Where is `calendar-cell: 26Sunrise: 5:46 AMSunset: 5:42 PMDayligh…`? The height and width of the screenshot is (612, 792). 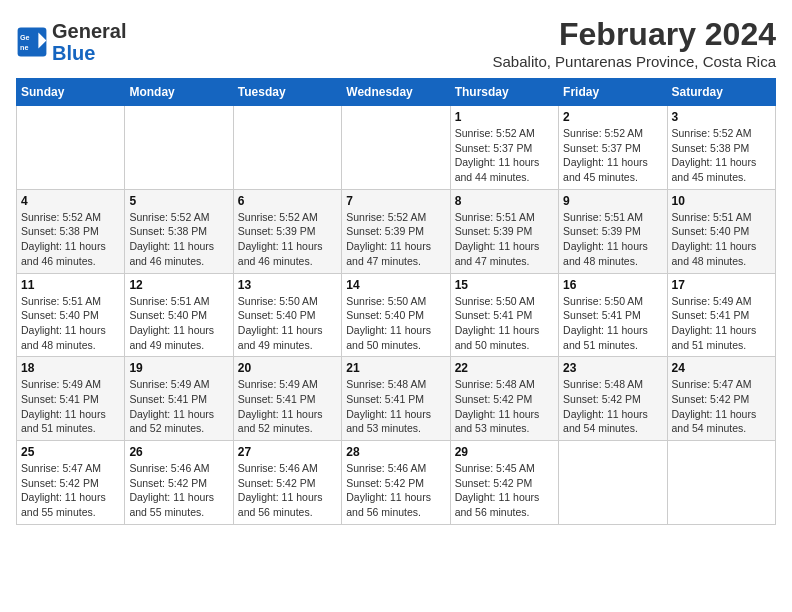
calendar-cell: 26Sunrise: 5:46 AMSunset: 5:42 PMDayligh… is located at coordinates (179, 483).